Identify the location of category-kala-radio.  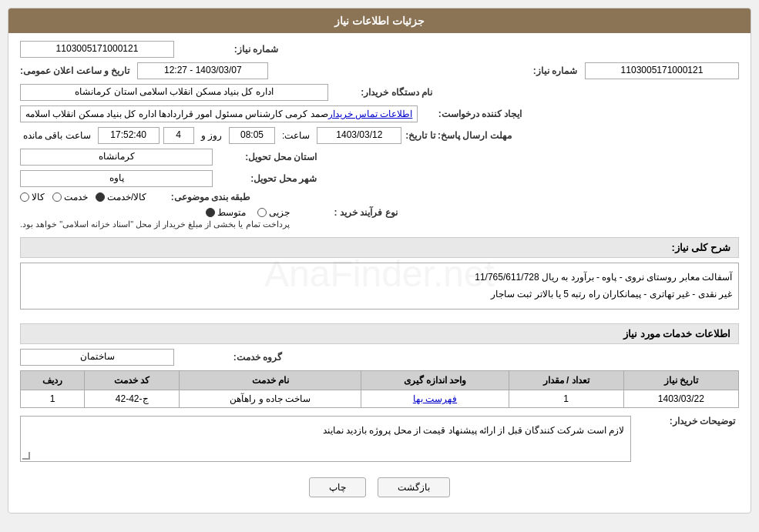
(25, 197).